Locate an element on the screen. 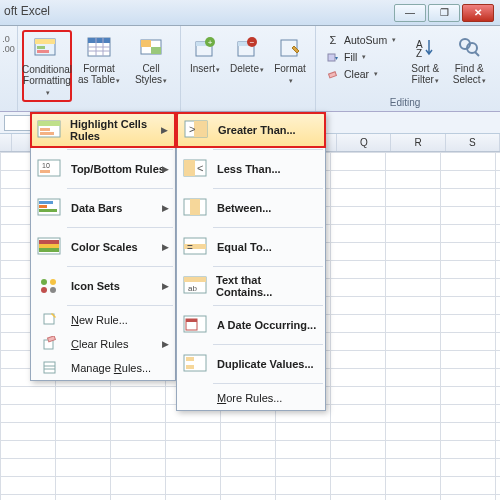 The height and width of the screenshot is (500, 500). clear-button: Clear▾ is located at coordinates (361, 74).